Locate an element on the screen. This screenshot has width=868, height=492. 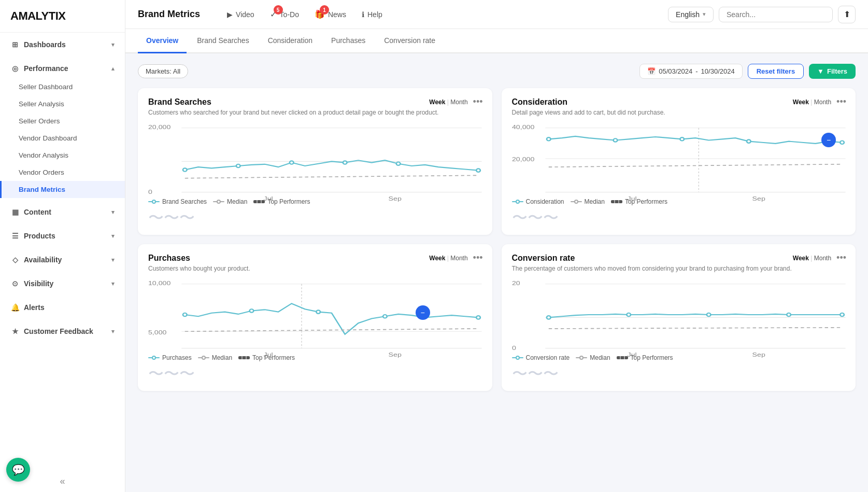
consideration-subtitle: Detail page views and add to cart, but d… is located at coordinates (679, 113).